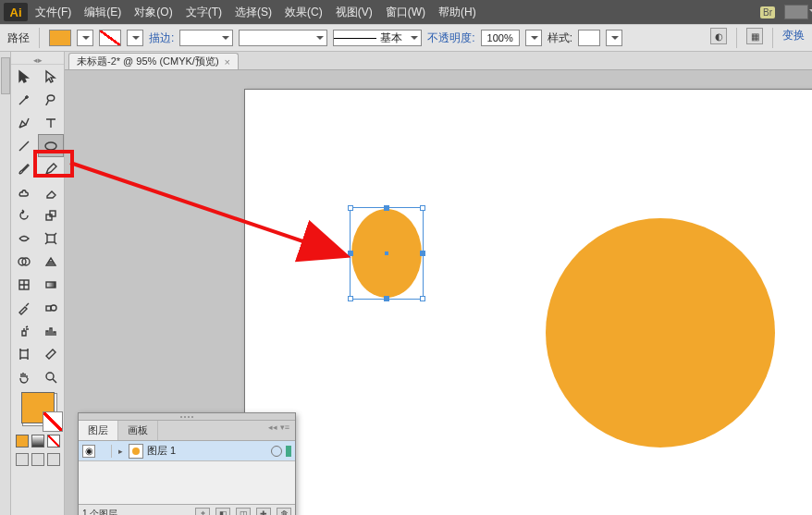 The height and width of the screenshot is (515, 812). What do you see at coordinates (37, 60) in the screenshot?
I see `tools-collapse-toggle: ◂▸` at bounding box center [37, 60].